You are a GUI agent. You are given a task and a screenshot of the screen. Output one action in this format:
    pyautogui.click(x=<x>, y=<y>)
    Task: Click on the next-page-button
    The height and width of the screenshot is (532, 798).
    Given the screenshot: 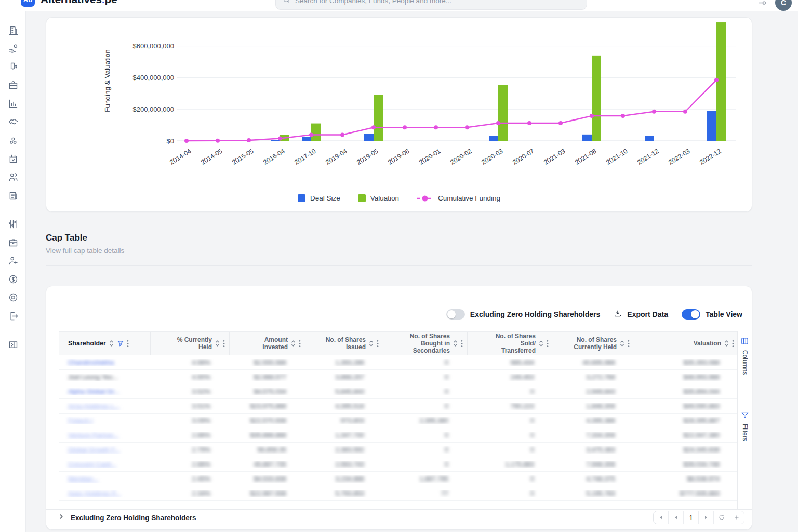 What is the action you would take?
    pyautogui.click(x=707, y=517)
    